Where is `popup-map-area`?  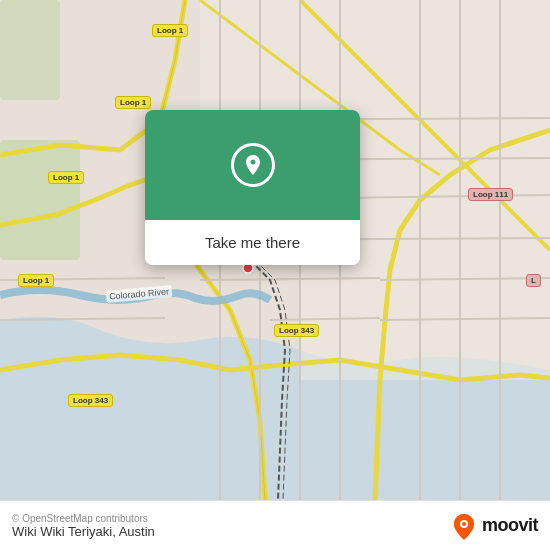
popup-map-area is located at coordinates (252, 165).